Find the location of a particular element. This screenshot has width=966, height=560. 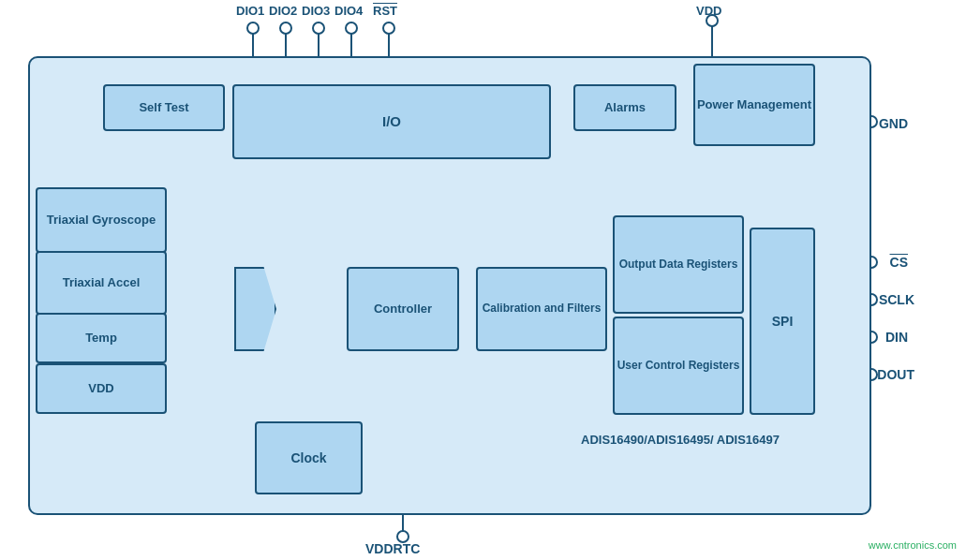

pin-label-rst: RST is located at coordinates (385, 11).